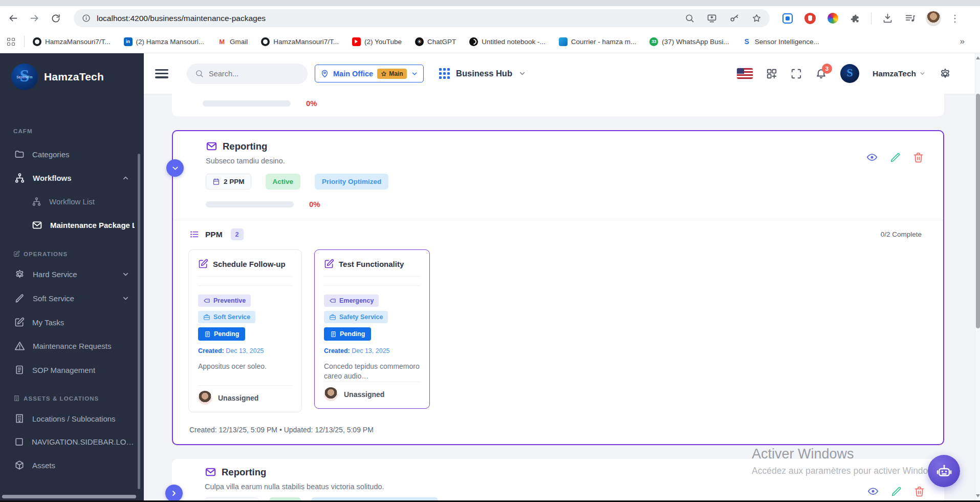 The height and width of the screenshot is (502, 980). What do you see at coordinates (490, 3) in the screenshot?
I see `browser-tab-strip` at bounding box center [490, 3].